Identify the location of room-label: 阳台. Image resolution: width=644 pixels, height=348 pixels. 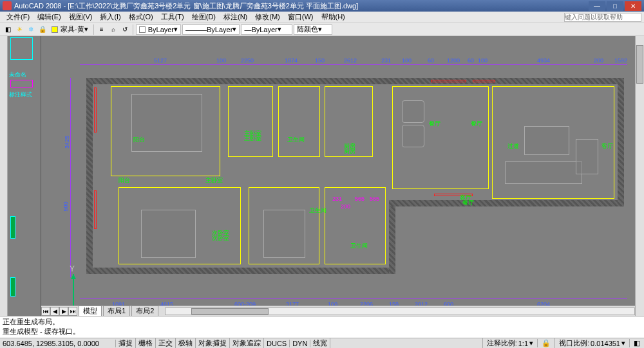
(139, 140).